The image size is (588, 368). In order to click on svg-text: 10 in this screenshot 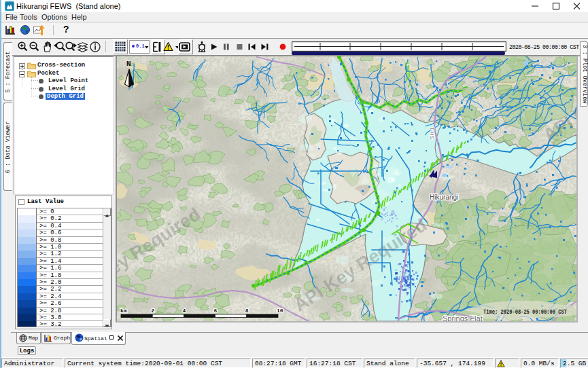, I will do `click(280, 311)`.